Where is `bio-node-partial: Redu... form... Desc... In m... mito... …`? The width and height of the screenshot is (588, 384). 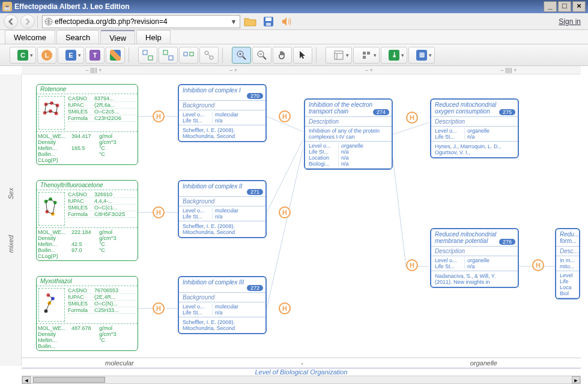 bio-node-partial: Redu... form... Desc... In m... mito... … is located at coordinates (568, 264).